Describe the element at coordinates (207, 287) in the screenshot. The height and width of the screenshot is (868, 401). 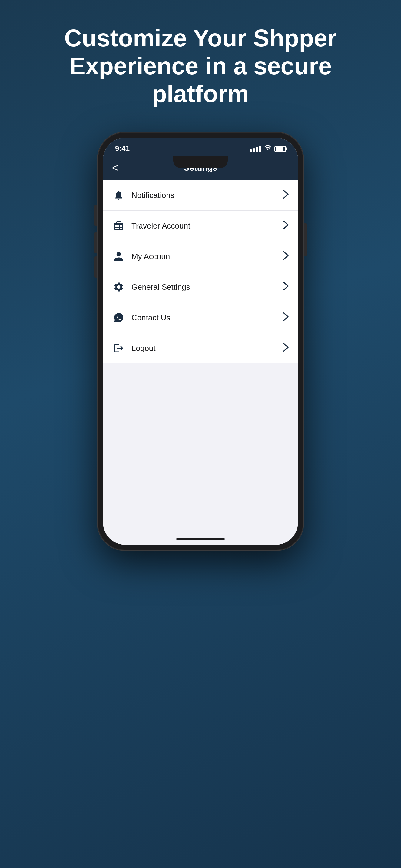
I see `general-settings-label: General Settings` at that location.